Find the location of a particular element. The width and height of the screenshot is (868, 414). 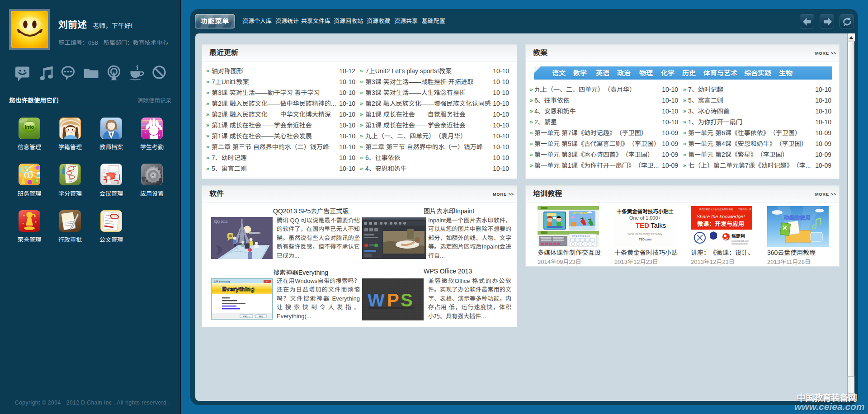

svg-text: 华南师范大学 is located at coordinates (745, 209).